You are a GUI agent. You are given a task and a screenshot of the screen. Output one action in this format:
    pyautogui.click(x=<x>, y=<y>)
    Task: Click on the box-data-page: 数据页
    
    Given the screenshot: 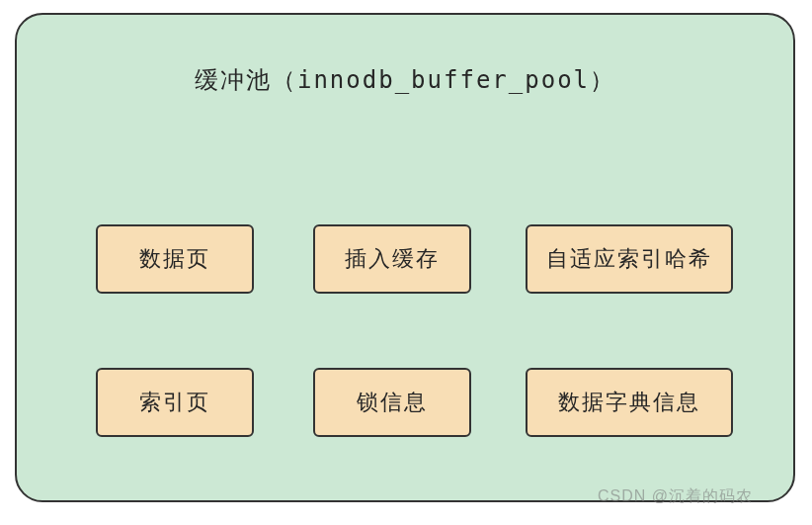 What is the action you would take?
    pyautogui.click(x=175, y=259)
    